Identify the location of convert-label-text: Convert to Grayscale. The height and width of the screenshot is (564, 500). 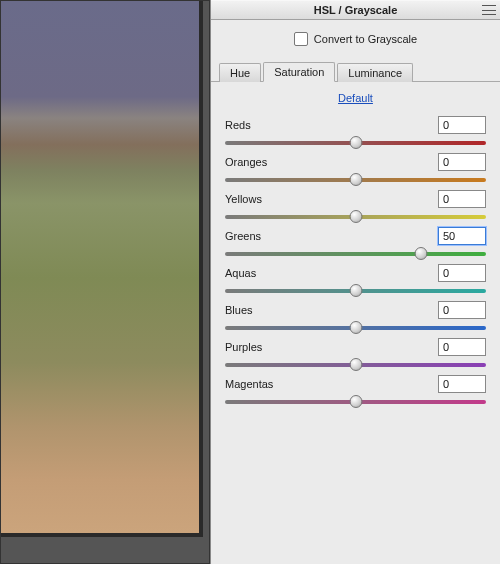
(366, 39).